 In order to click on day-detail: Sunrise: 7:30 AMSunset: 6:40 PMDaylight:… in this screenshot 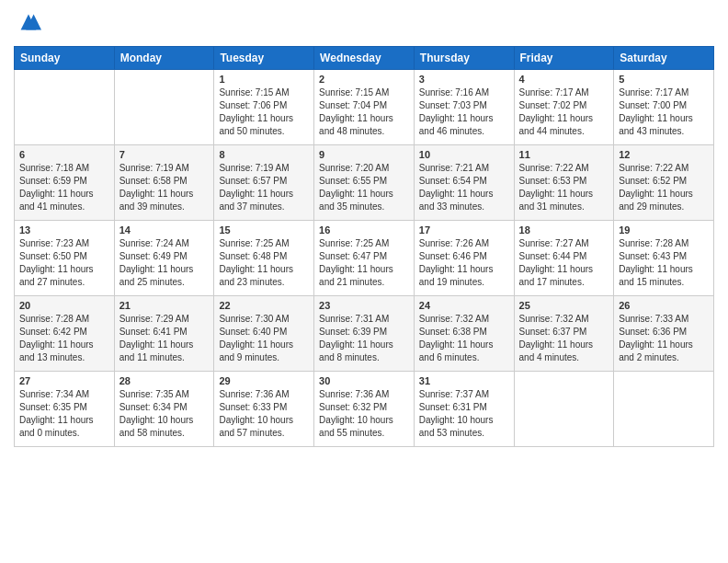, I will do `click(264, 339)`.